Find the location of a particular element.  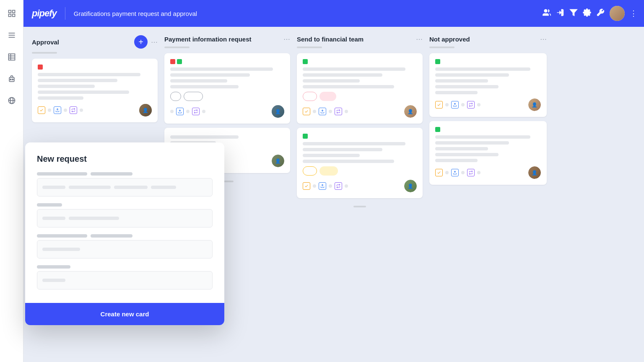

column-header-not-approved: Not approved ⋯ is located at coordinates (488, 39).